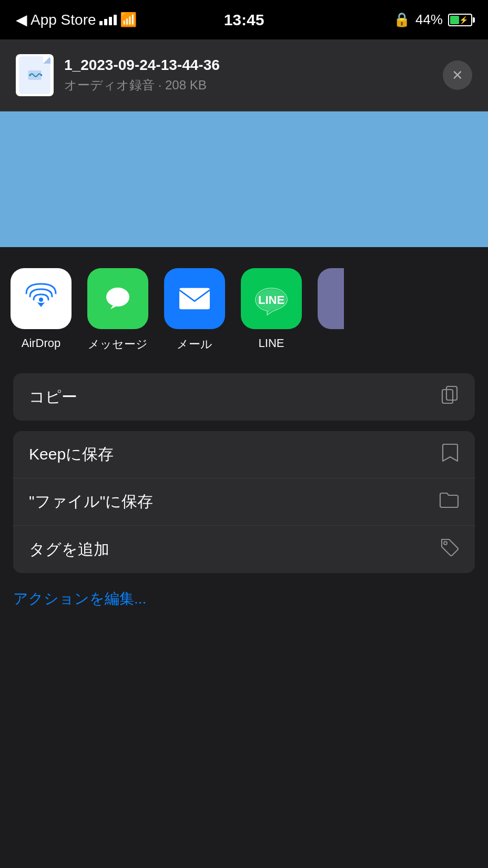  What do you see at coordinates (195, 299) in the screenshot?
I see `mail-icon-button` at bounding box center [195, 299].